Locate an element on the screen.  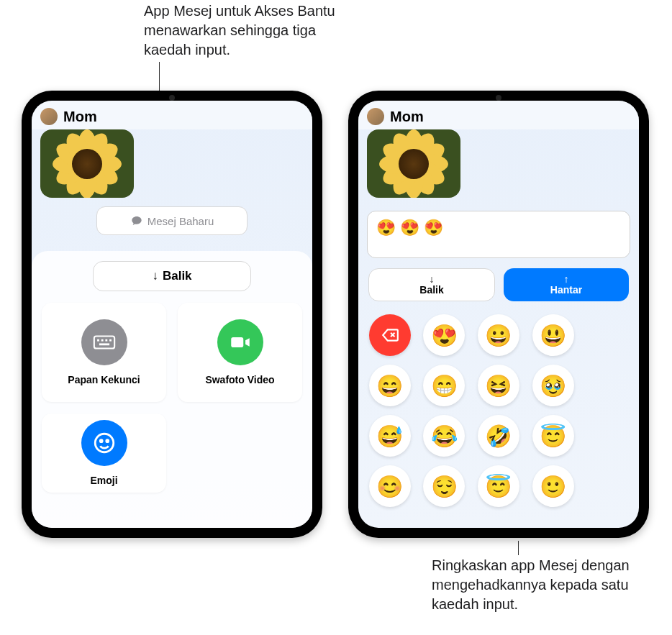
emoji-key: 😄 is located at coordinates (390, 385).